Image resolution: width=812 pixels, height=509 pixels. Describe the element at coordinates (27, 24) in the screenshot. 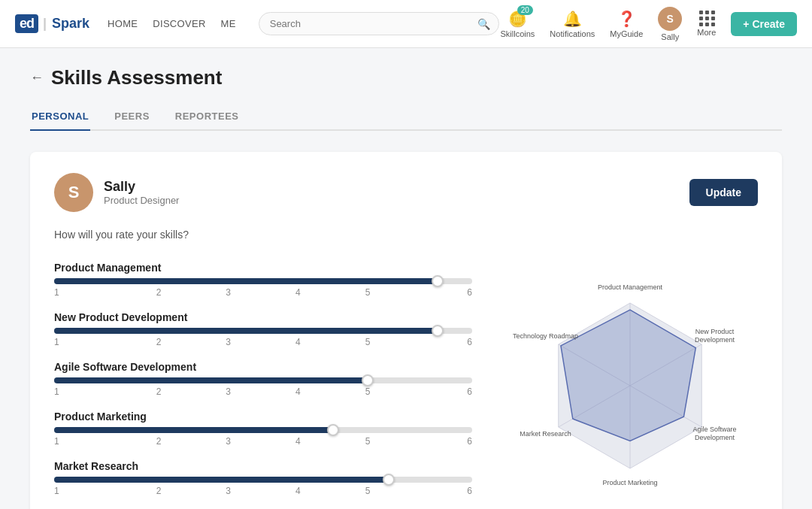

I see `logo-ed: ed` at that location.